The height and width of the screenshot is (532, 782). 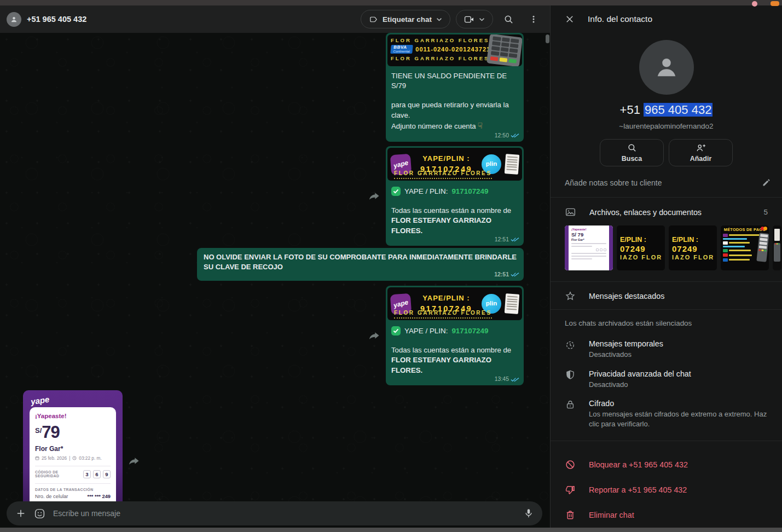 I want to click on disappearing-messages-status: Desactivados, so click(x=679, y=355).